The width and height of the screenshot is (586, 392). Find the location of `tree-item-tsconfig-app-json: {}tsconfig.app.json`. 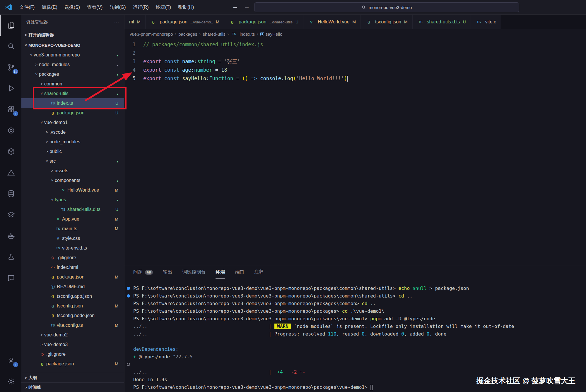

tree-item-tsconfig-app-json: {}tsconfig.app.json is located at coordinates (73, 296).